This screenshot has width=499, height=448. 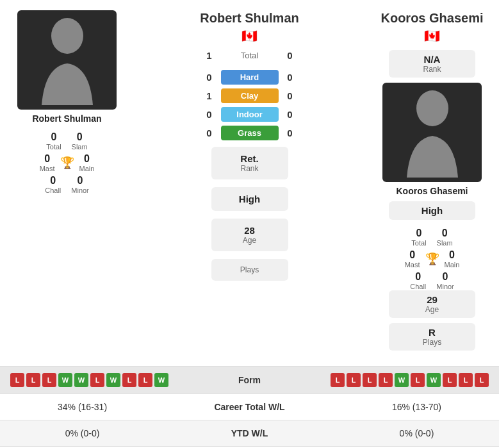 I want to click on left-minor-label: Minor, so click(x=80, y=190).